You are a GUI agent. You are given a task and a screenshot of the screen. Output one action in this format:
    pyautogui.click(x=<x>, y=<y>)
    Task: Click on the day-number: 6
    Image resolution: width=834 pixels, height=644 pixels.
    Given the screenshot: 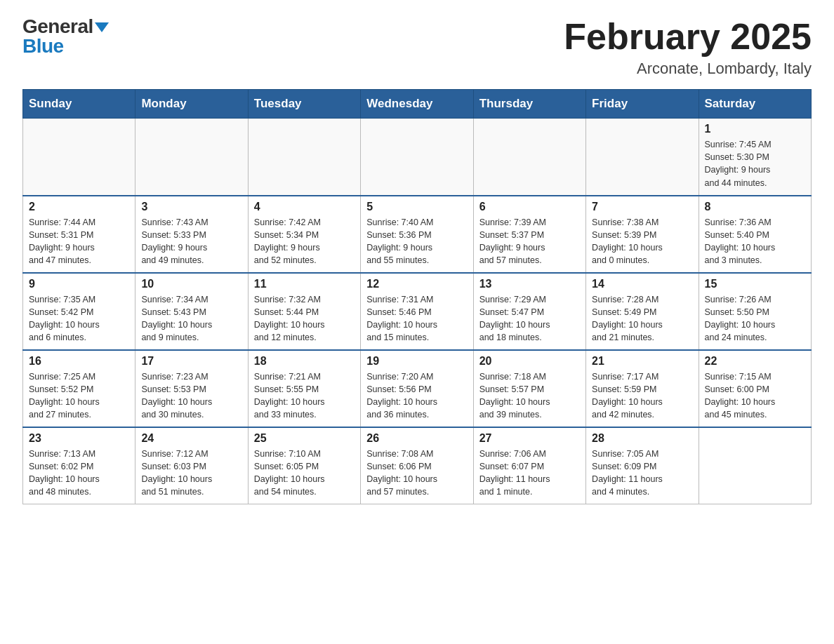 What is the action you would take?
    pyautogui.click(x=529, y=207)
    